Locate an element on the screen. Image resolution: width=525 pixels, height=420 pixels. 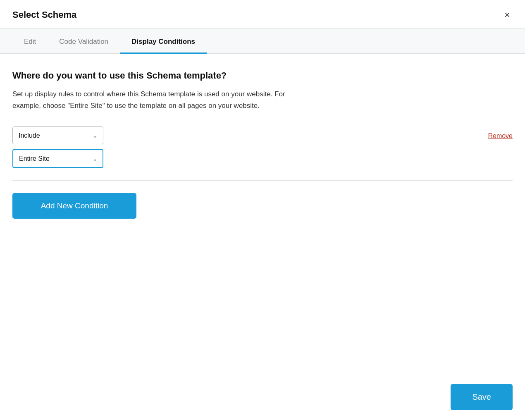
modal-header: Select Schema × is located at coordinates (262, 14).